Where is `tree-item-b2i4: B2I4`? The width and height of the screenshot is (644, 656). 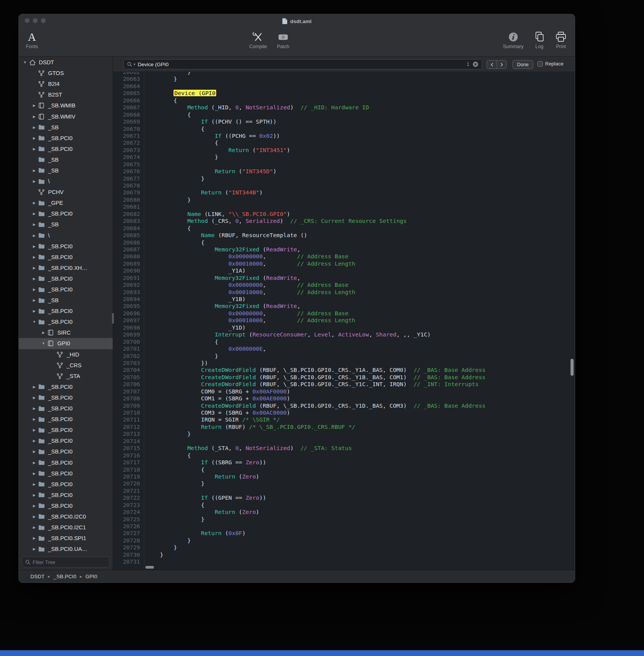
tree-item-b2i4: B2I4 is located at coordinates (66, 84).